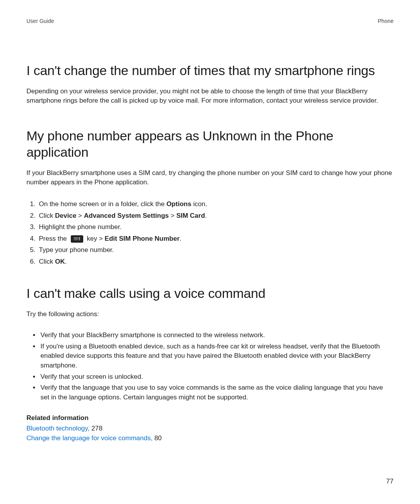  What do you see at coordinates (215, 204) in the screenshot?
I see `step-1: On the home screen or in a folder, click…` at bounding box center [215, 204].